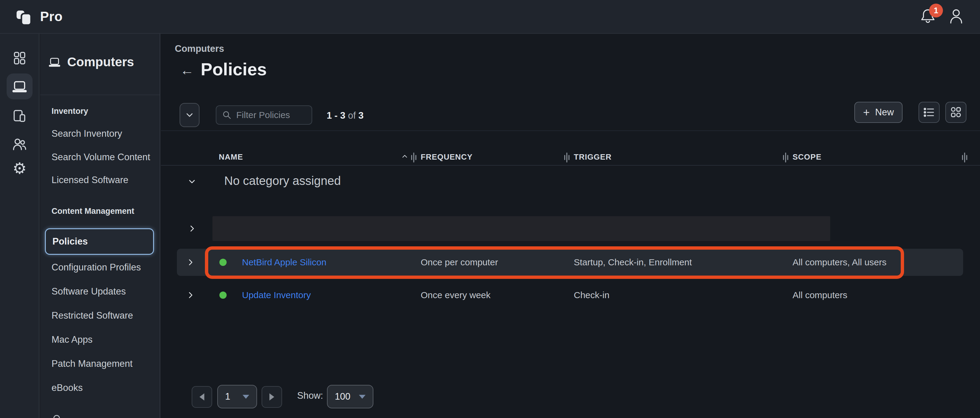 The width and height of the screenshot is (980, 418). What do you see at coordinates (90, 180) in the screenshot?
I see `sidebar-item-licensed-software: Licensed Software` at bounding box center [90, 180].